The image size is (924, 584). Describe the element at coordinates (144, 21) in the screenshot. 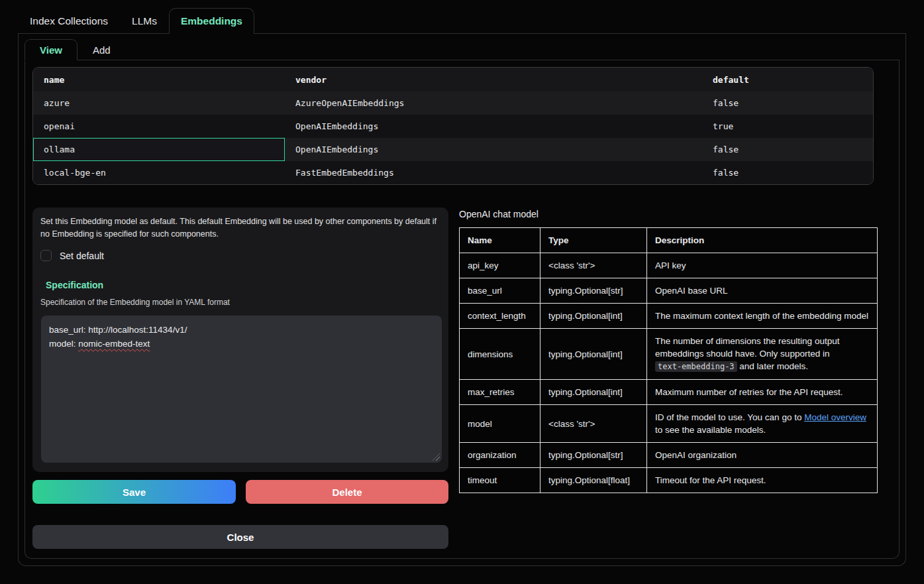

I see `tab-llms: LLMs` at that location.